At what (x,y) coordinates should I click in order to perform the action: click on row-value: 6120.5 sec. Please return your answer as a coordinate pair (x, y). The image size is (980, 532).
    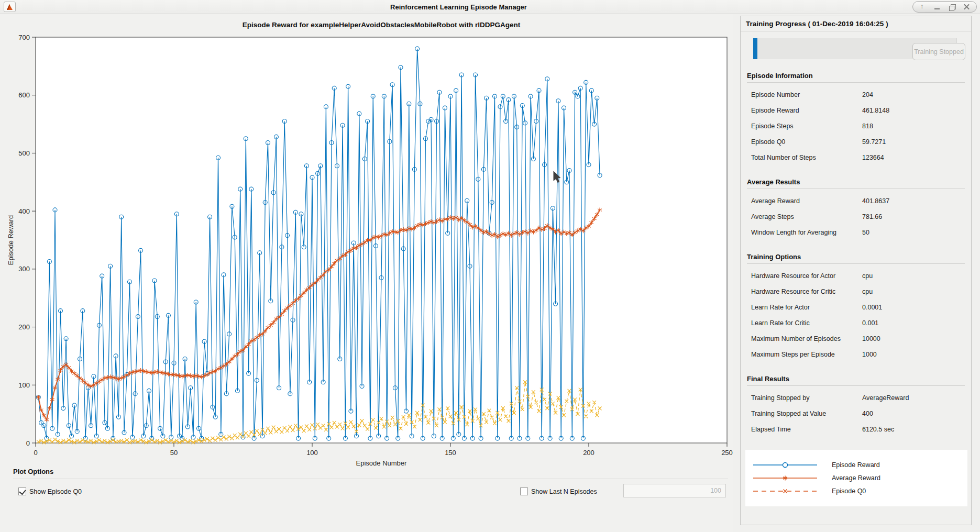
    Looking at the image, I should click on (876, 429).